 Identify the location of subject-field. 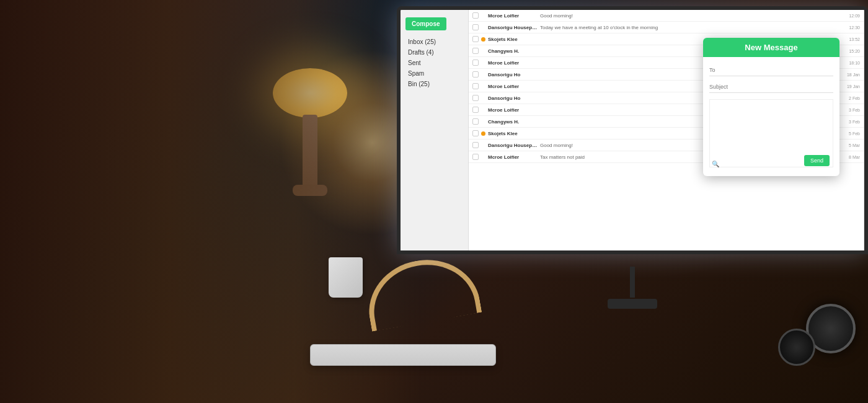
(771, 87).